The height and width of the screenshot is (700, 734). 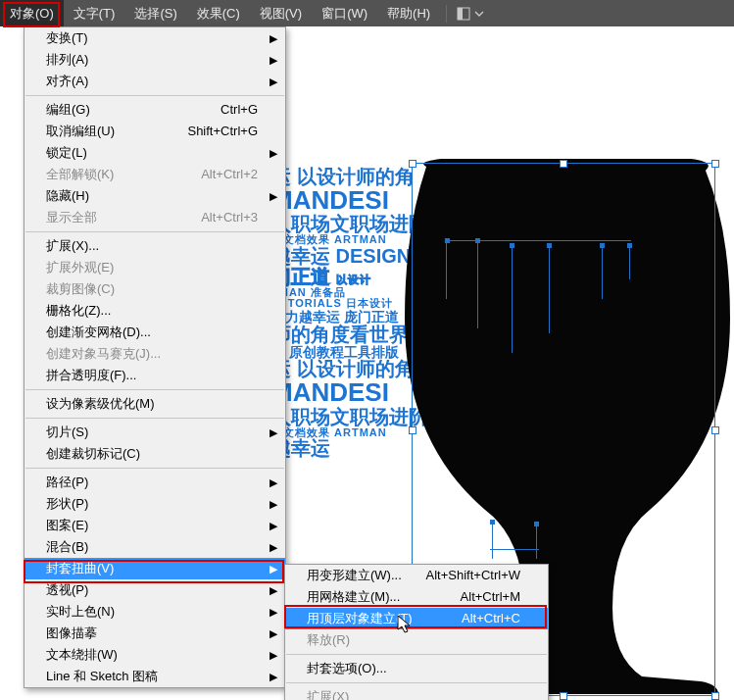 What do you see at coordinates (481, 14) in the screenshot?
I see `dropdown-caret-icon` at bounding box center [481, 14].